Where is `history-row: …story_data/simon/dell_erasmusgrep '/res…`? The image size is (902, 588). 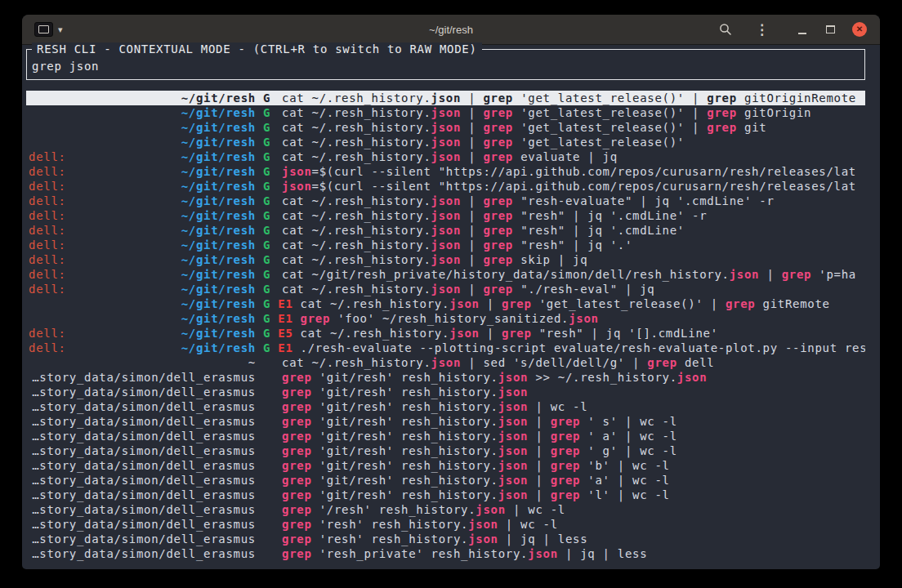
history-row: …story_data/simon/dell_erasmusgrep '/res… is located at coordinates (446, 510).